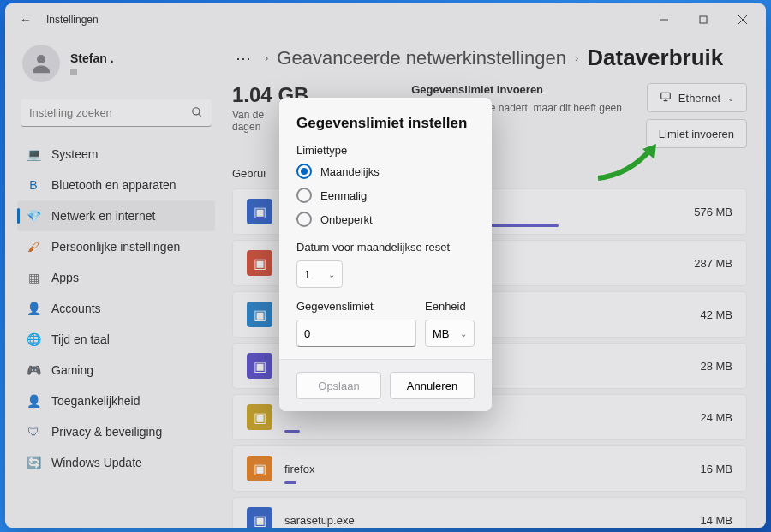 The width and height of the screenshot is (771, 532). I want to click on unit-select: MB ⌄, so click(450, 333).